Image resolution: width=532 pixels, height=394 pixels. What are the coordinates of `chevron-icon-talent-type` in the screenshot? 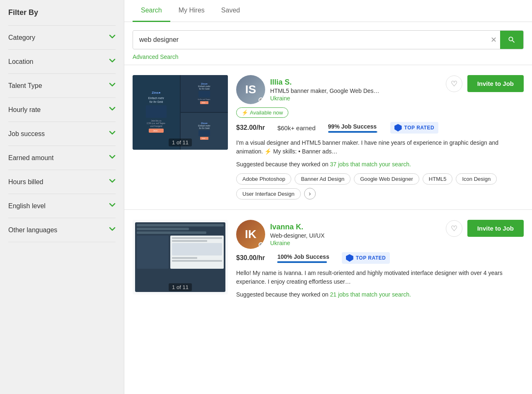 It's located at (112, 85).